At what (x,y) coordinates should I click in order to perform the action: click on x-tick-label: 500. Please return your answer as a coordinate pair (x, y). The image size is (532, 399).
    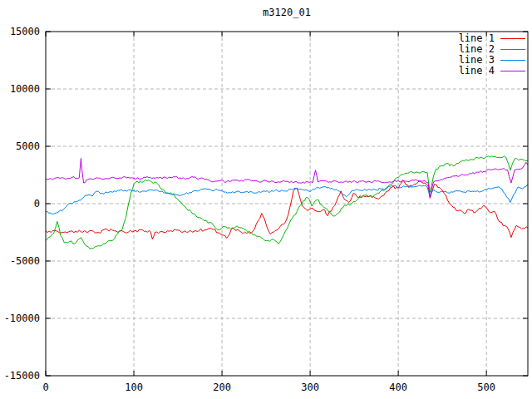
    Looking at the image, I should click on (486, 387).